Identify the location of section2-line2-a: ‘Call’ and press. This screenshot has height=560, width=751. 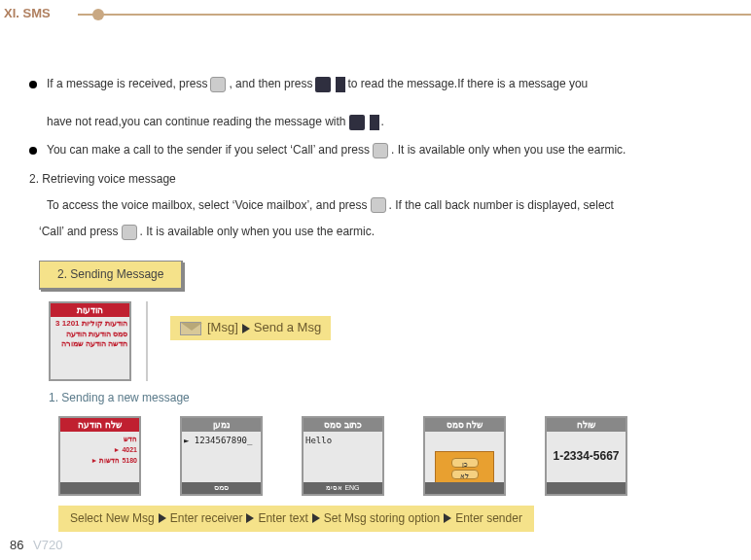
(79, 231).